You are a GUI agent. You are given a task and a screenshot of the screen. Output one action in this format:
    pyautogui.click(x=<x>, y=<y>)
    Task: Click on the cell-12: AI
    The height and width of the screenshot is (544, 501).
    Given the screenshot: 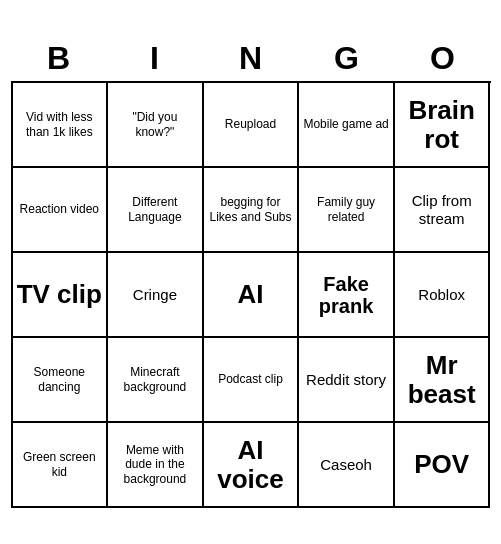 What is the action you would take?
    pyautogui.click(x=252, y=296)
    